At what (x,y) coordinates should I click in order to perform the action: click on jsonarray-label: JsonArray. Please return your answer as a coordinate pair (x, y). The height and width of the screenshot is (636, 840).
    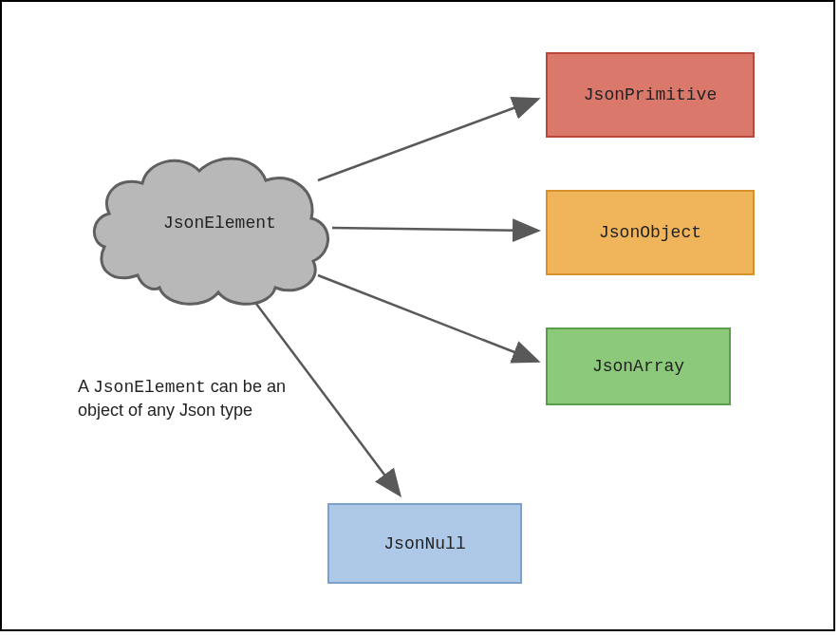
    Looking at the image, I should click on (638, 366).